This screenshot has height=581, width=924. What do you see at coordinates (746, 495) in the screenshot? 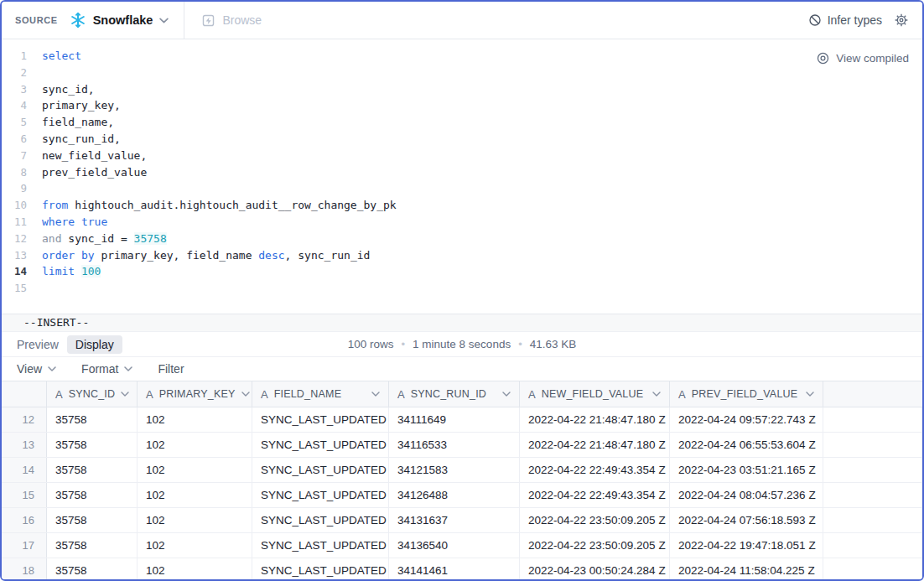
I see `cell: 2022-04-24 08:04:57.236 Z` at bounding box center [746, 495].